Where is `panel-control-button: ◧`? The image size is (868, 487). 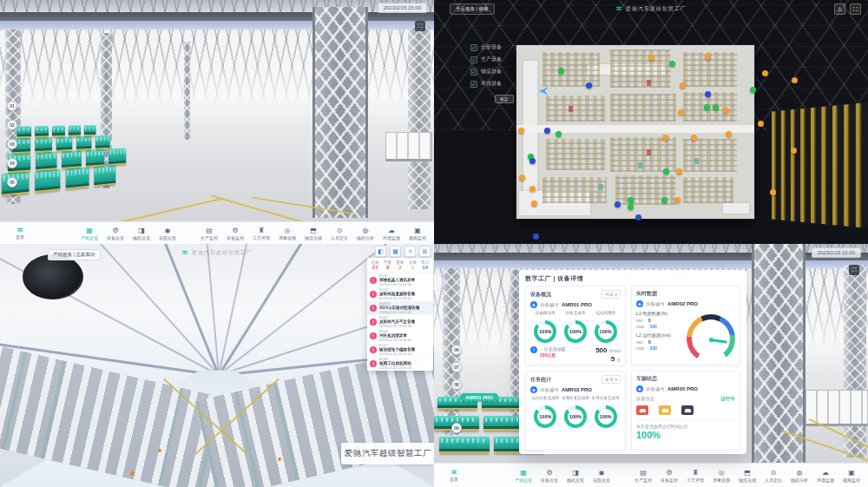
panel-control-button: ◧ is located at coordinates (380, 252).